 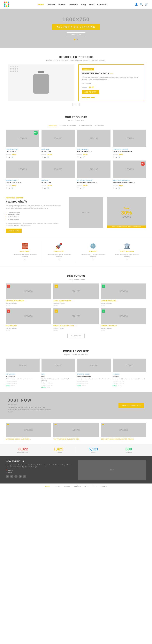 I want to click on shipping-num: 34, so click(x=127, y=260).